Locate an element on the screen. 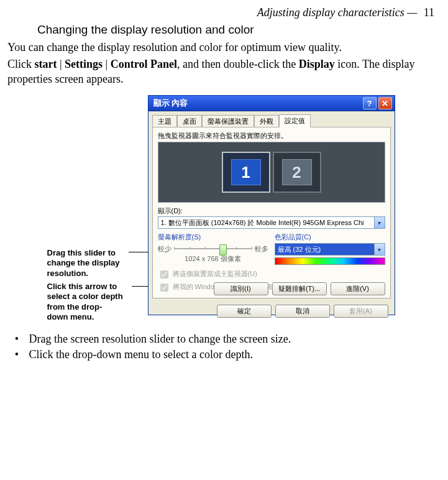 Image resolution: width=448 pixels, height=480 pixels. tab-settings: 設定值 is located at coordinates (295, 121).